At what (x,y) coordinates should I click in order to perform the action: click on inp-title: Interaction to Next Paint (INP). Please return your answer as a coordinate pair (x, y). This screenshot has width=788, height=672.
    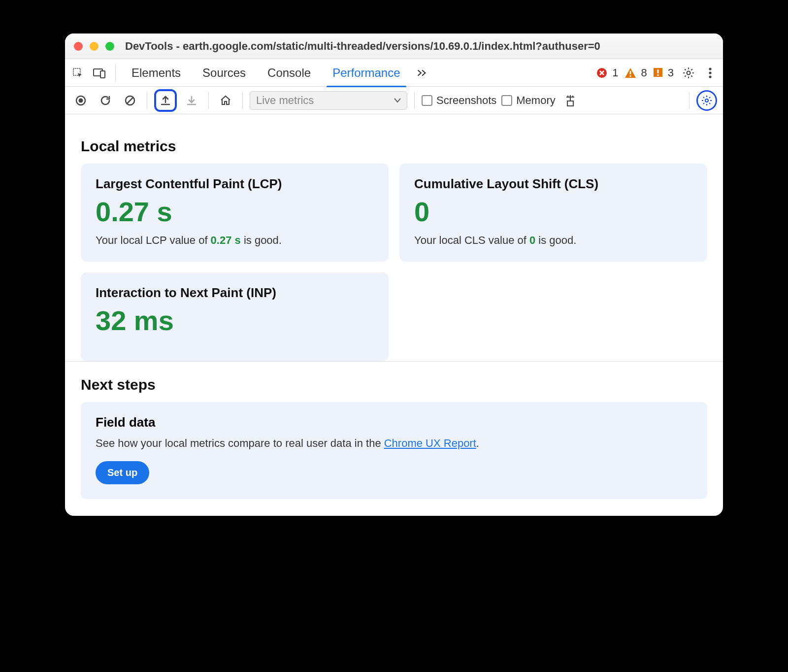
    Looking at the image, I should click on (234, 293).